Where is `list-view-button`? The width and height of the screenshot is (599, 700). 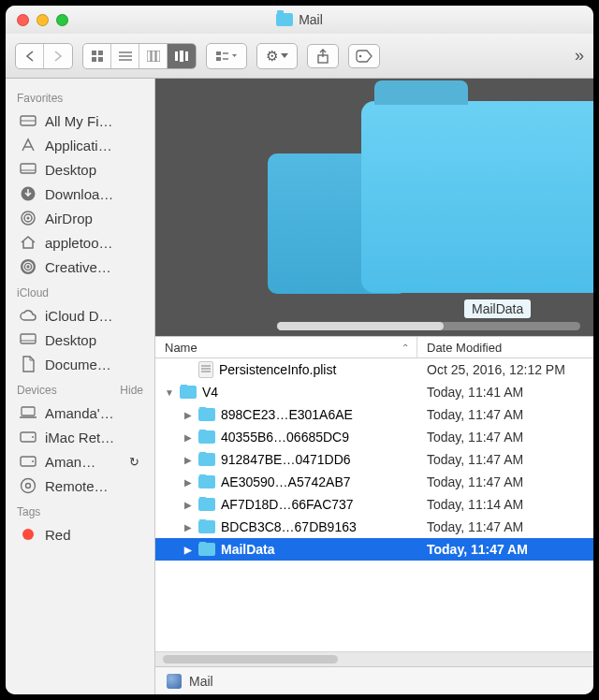 list-view-button is located at coordinates (125, 56).